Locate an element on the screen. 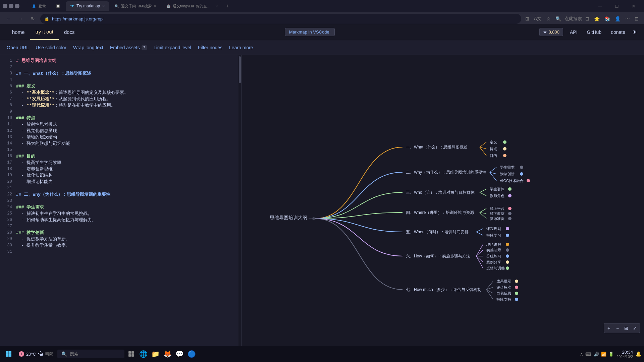 Image resolution: width=644 pixels, height=362 pixels. close-button is located at coordinates (5, 6).